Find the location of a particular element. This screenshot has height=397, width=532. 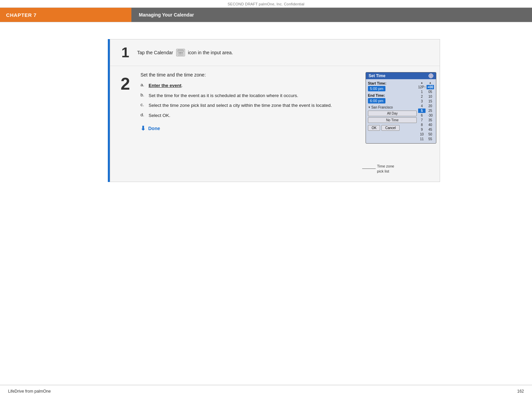

dialog-left-fields: Start Time: 5:00 pm End Time: 6:00 pm ▼ … is located at coordinates (392, 111).